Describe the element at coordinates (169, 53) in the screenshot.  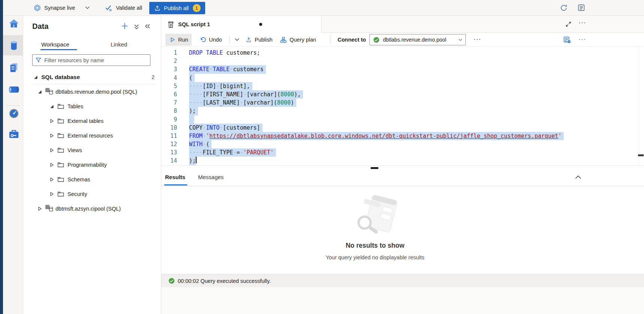
I see `line-number: 1` at that location.